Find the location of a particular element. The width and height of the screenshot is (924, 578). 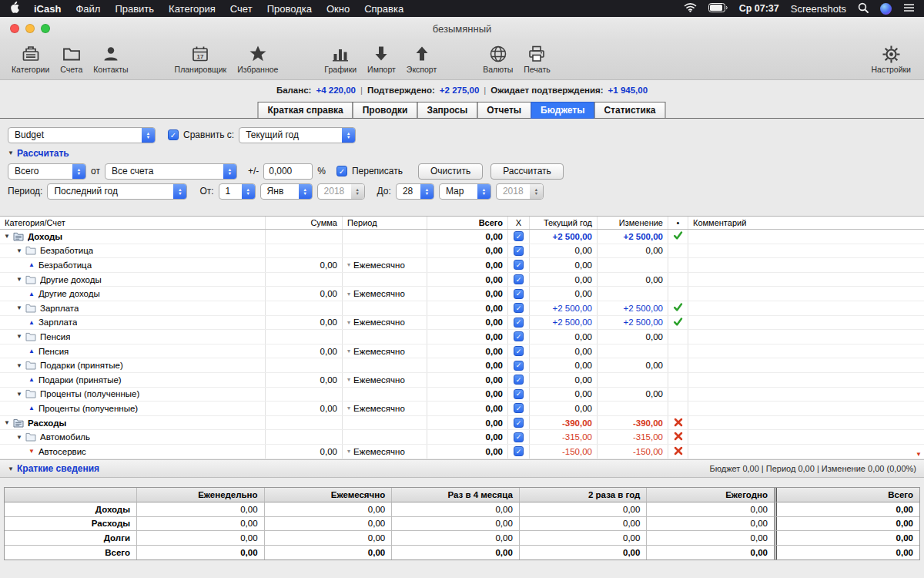

tab-Отчеты: Отчеты is located at coordinates (504, 110).